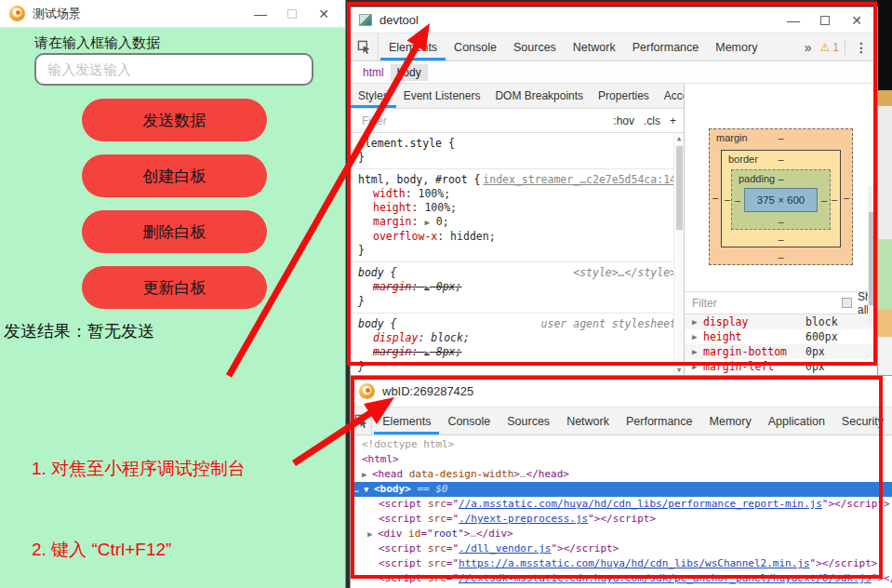 The image size is (892, 588). I want to click on dom-head-line: ▶<head data-design-width>…</head>, so click(621, 474).